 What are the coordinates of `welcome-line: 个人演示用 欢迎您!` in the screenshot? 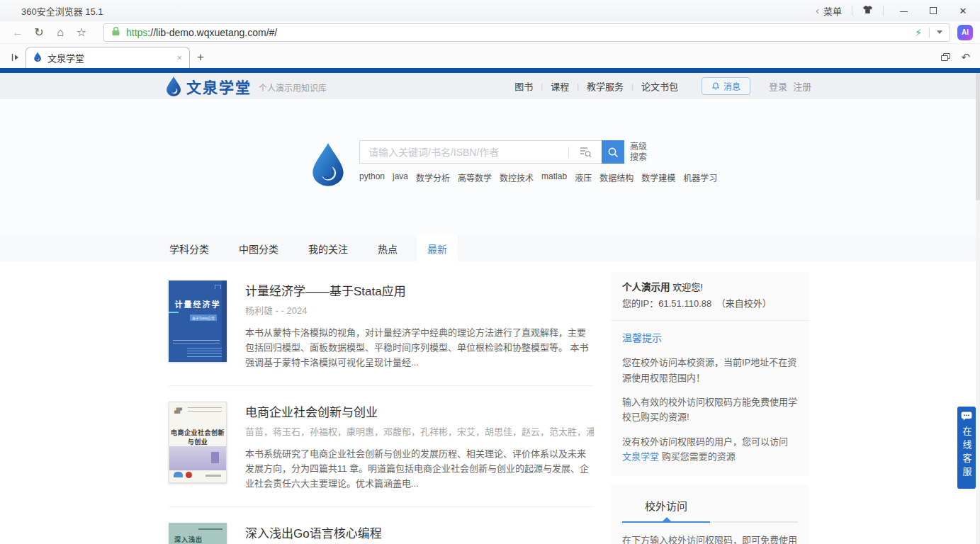 It's located at (710, 288).